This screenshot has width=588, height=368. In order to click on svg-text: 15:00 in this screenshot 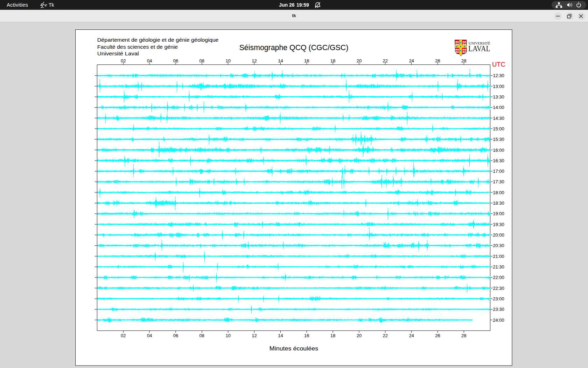, I will do `click(498, 129)`.